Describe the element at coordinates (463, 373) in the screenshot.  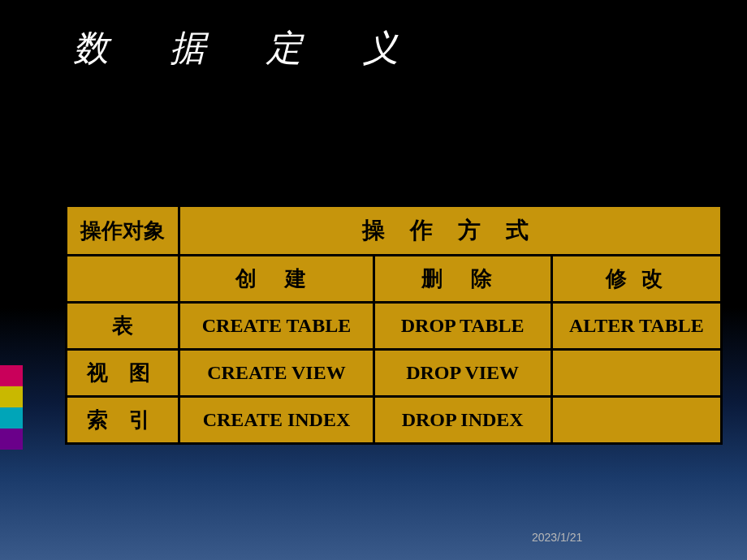
I see `cell-drop-view: DROP VIEW` at that location.